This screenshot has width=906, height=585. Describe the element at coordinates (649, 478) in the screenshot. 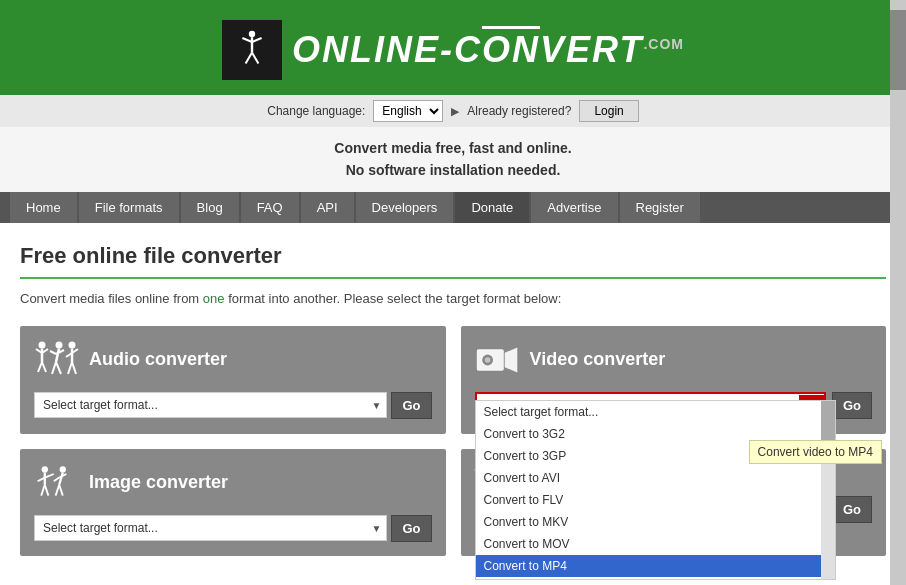

I see `dropdown-item-avi: Convert to AVI` at that location.